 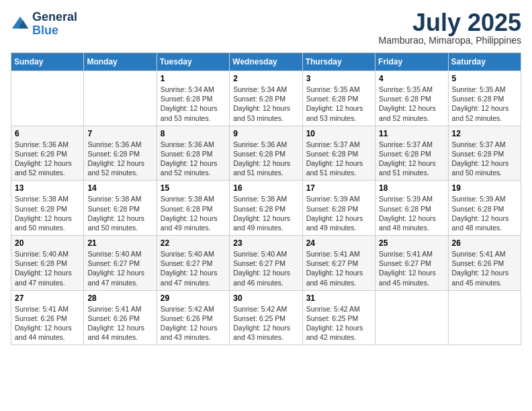 I want to click on day-number: 4, so click(x=411, y=79).